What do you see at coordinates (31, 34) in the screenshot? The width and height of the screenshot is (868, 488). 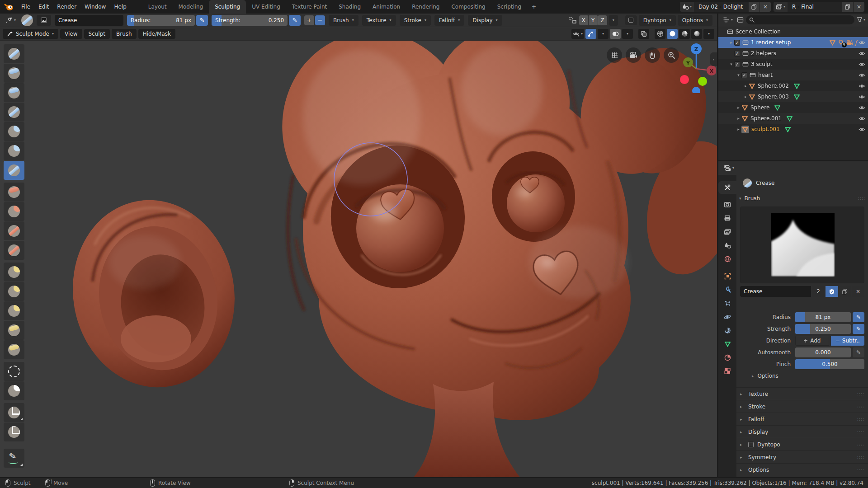 I see `mode-selector: Sculpt Mode▾` at bounding box center [31, 34].